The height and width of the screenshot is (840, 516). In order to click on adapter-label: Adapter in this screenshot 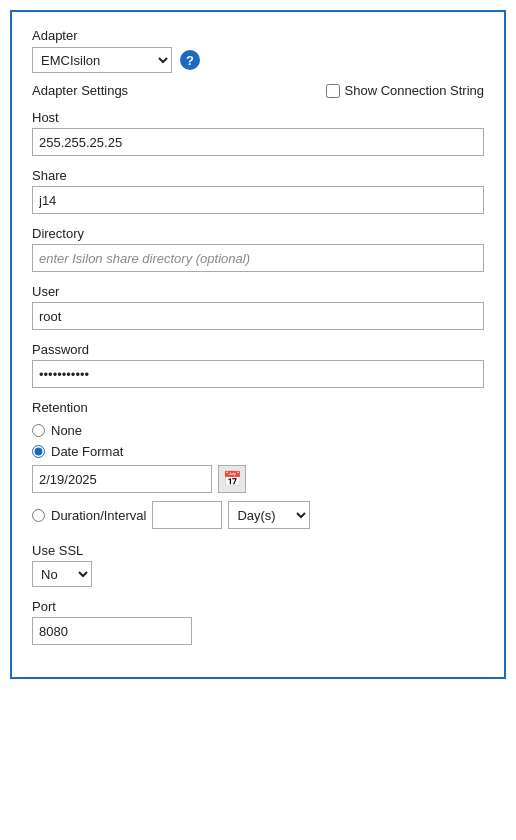, I will do `click(258, 36)`.